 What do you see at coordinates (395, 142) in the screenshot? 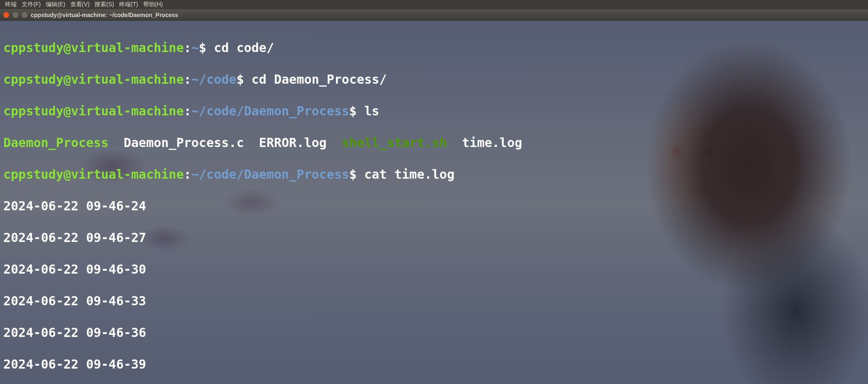
I see `ls-shell-script: shell_start.sh` at bounding box center [395, 142].